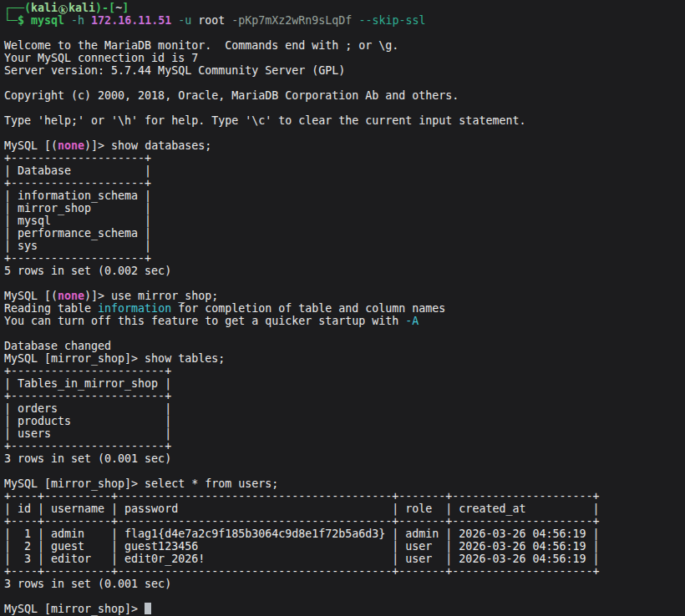 The height and width of the screenshot is (616, 685). What do you see at coordinates (148, 145) in the screenshot?
I see `terminal-text: )]> show databases;` at bounding box center [148, 145].